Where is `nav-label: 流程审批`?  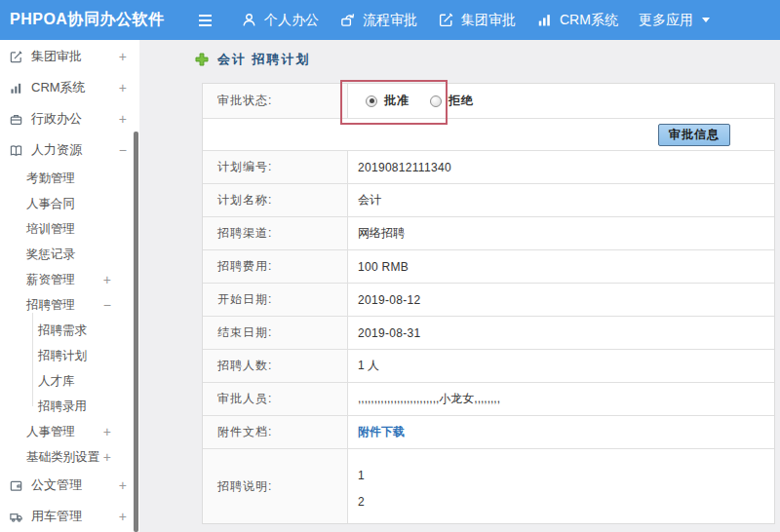
nav-label: 流程审批 is located at coordinates (390, 20).